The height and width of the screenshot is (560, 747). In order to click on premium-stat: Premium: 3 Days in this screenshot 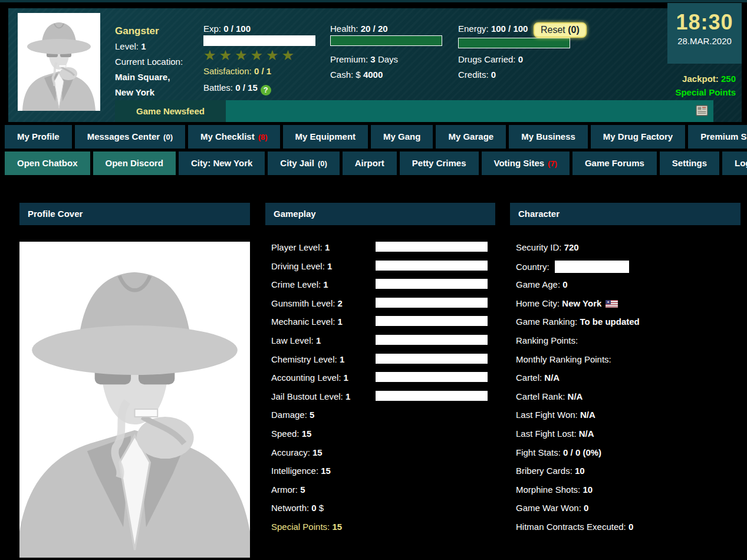, I will do `click(364, 59)`.